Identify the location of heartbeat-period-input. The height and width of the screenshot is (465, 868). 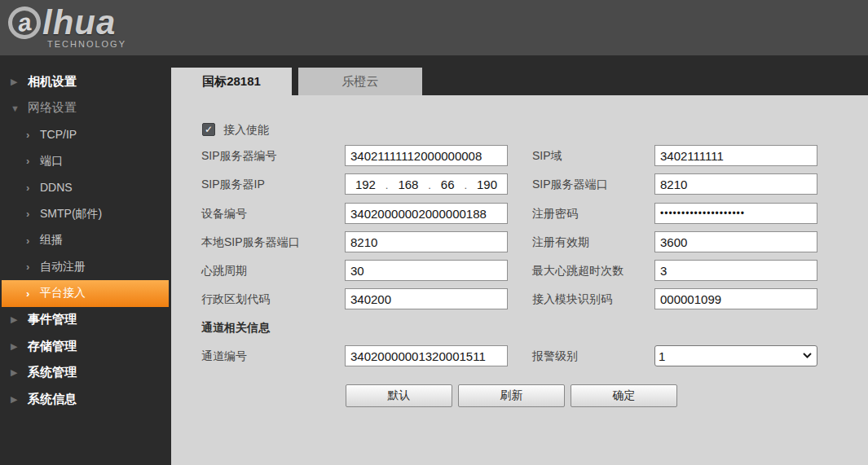
(426, 270).